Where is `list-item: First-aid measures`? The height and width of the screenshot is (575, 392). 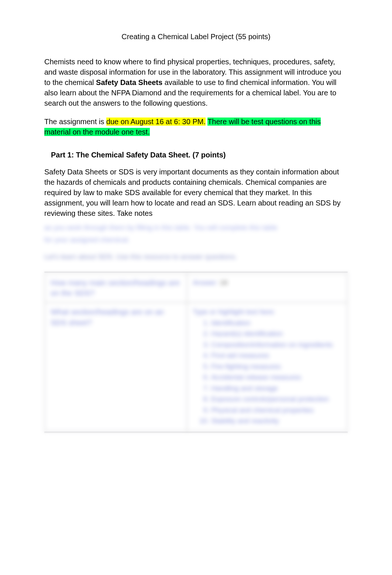 list-item: First-aid measures is located at coordinates (276, 355).